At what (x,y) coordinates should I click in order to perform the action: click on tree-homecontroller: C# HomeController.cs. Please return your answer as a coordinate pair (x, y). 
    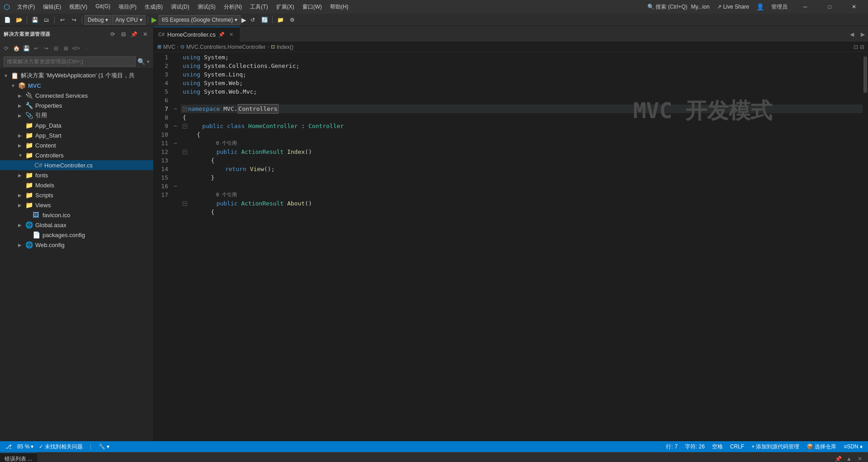
    Looking at the image, I should click on (77, 165).